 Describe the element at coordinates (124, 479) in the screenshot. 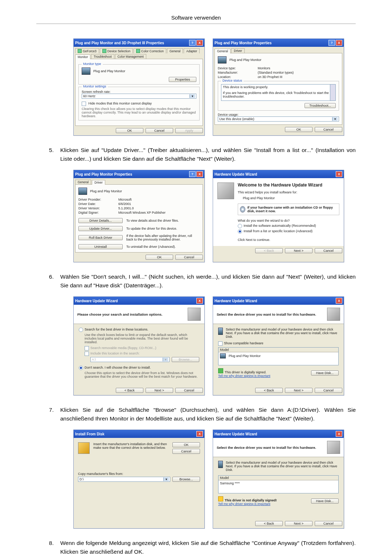

I see `copy-from-select: D:\▾` at that location.